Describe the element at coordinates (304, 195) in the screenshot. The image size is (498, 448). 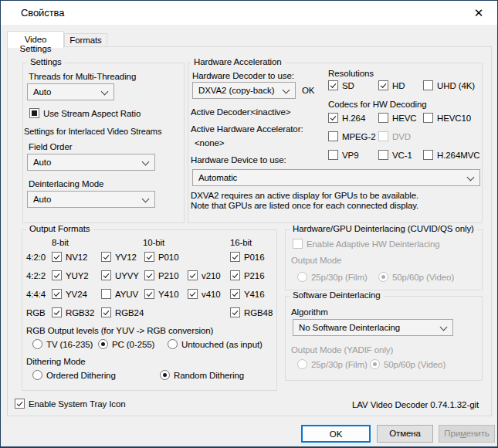
I see `hw-note-line1: DXVA2 requires an active display for GPU…` at that location.